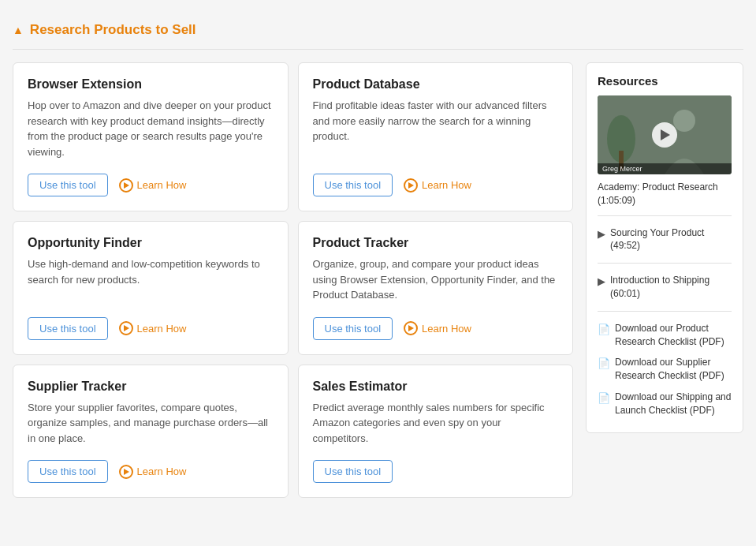  I want to click on resource-label-product-checklist: Download our Product Research Checklist …, so click(673, 335).